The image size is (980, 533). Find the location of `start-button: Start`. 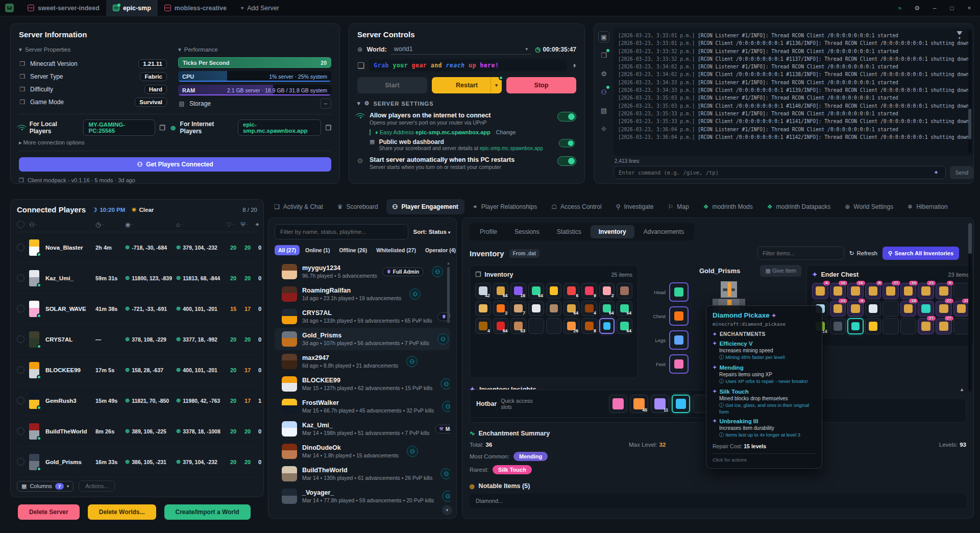

start-button: Start is located at coordinates (392, 85).